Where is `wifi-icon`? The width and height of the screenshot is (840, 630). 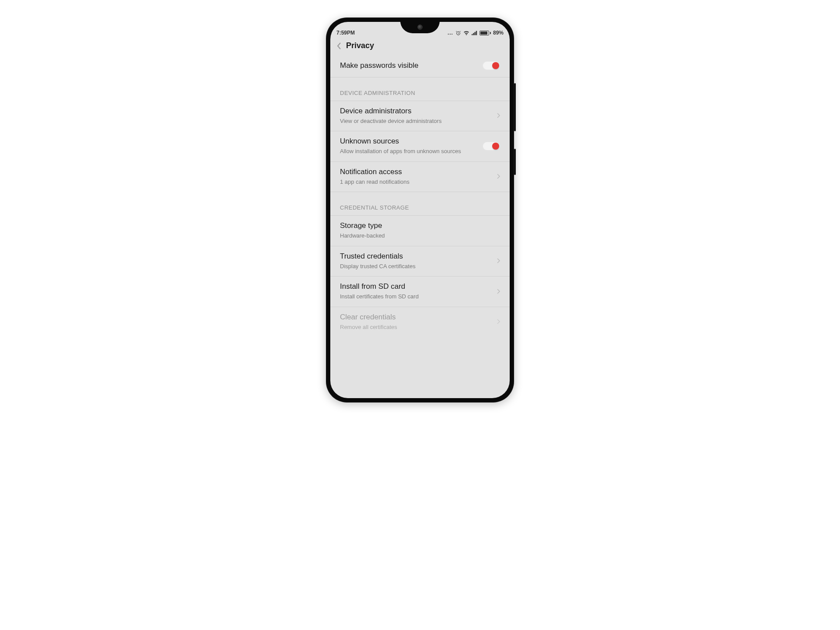 wifi-icon is located at coordinates (466, 33).